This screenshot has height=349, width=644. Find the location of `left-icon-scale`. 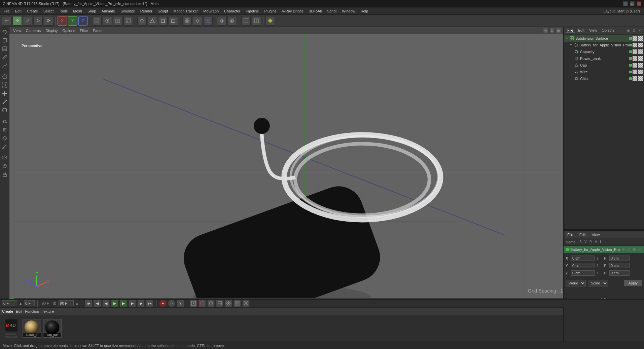

left-icon-scale is located at coordinates (5, 102).